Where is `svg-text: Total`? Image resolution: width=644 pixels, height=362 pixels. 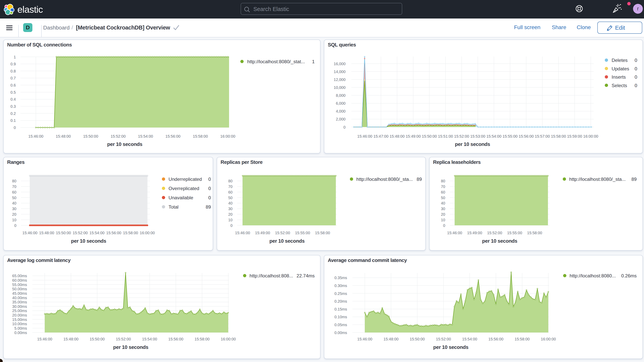 svg-text: Total is located at coordinates (174, 207).